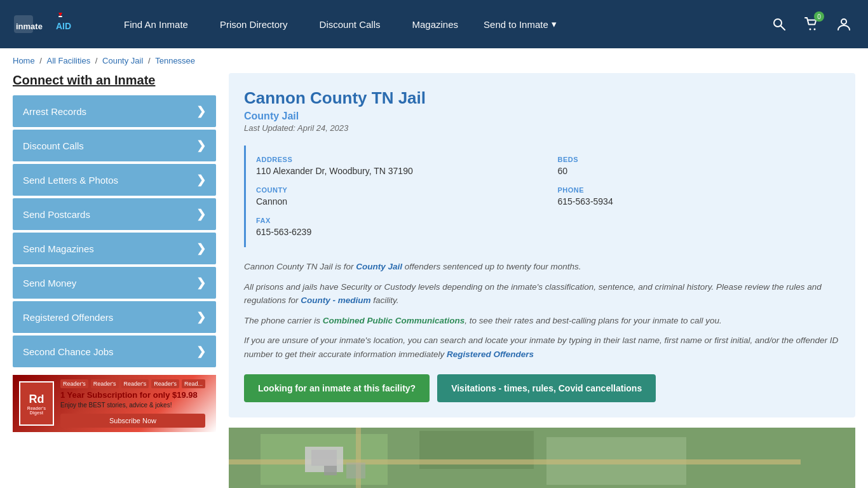  Describe the element at coordinates (542, 458) in the screenshot. I see `map-image` at that location.